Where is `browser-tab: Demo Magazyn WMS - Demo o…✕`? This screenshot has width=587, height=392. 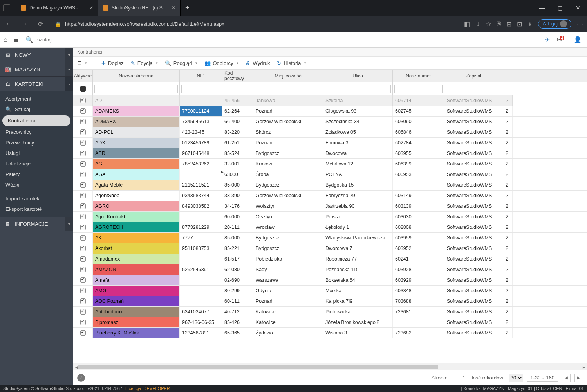 browser-tab: Demo Magazyn WMS - Demo o…✕ is located at coordinates (57, 8).